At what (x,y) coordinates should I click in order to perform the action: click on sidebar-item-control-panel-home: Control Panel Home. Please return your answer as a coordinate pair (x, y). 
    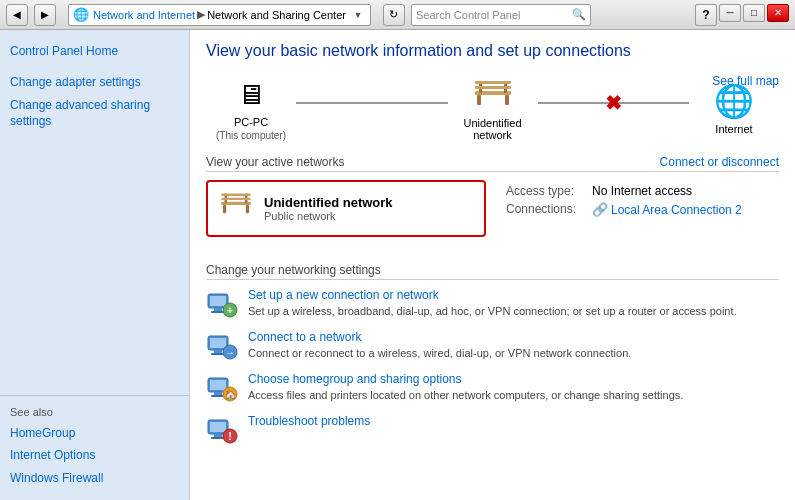
    Looking at the image, I should click on (94, 52).